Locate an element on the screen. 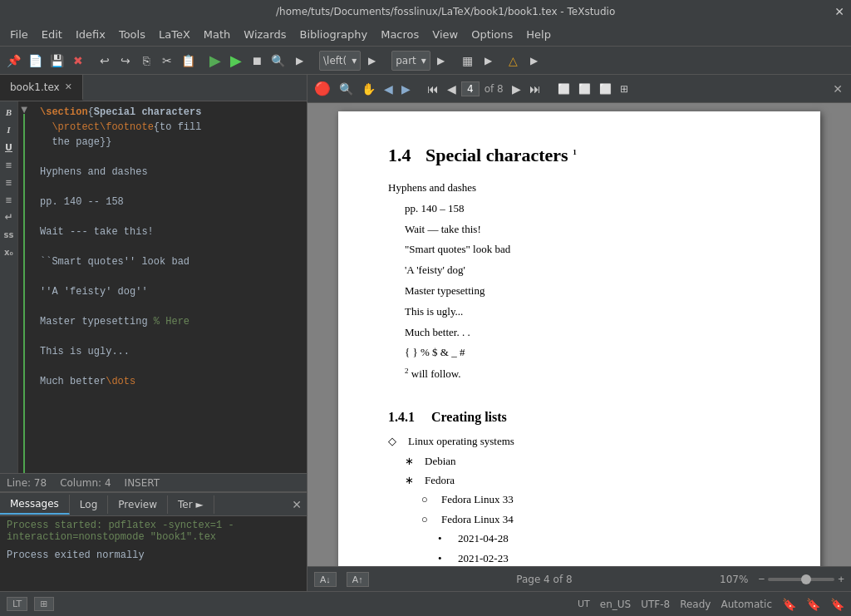 The image size is (851, 616). align-left: ≡ is located at coordinates (9, 165).